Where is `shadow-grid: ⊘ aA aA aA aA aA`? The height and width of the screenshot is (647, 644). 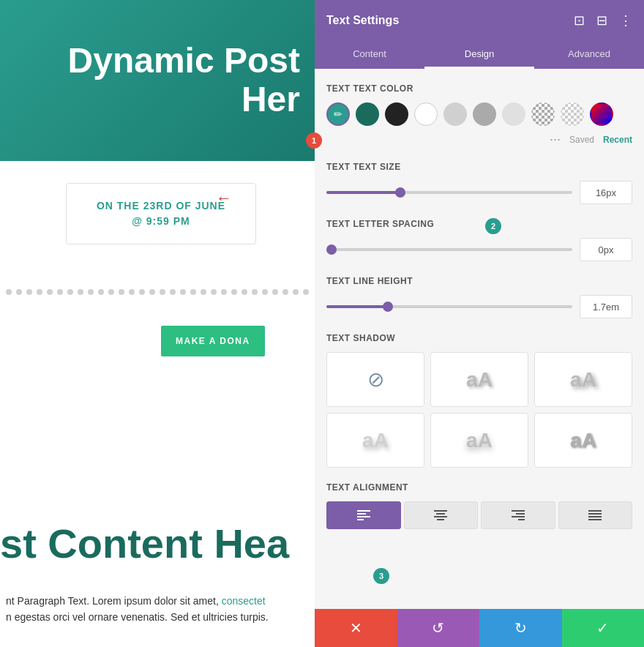 shadow-grid: ⊘ aA aA aA aA aA is located at coordinates (479, 410).